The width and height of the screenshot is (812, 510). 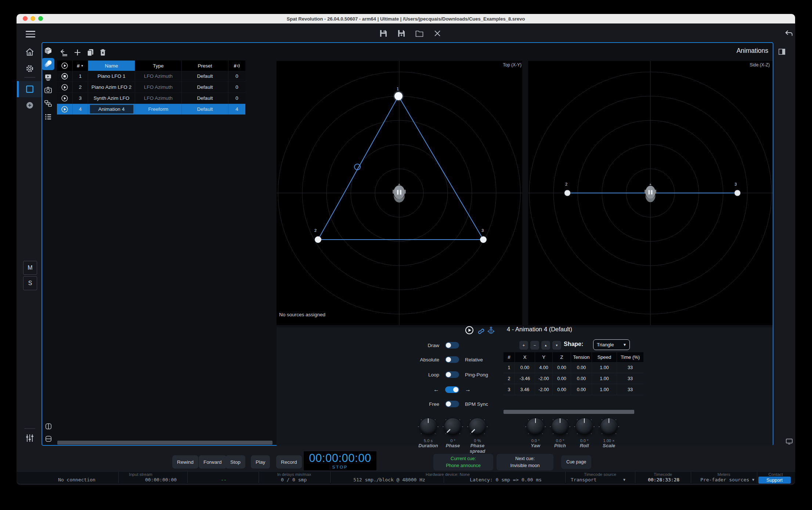 I want to click on side-view-label: Side (X-Z), so click(x=744, y=65).